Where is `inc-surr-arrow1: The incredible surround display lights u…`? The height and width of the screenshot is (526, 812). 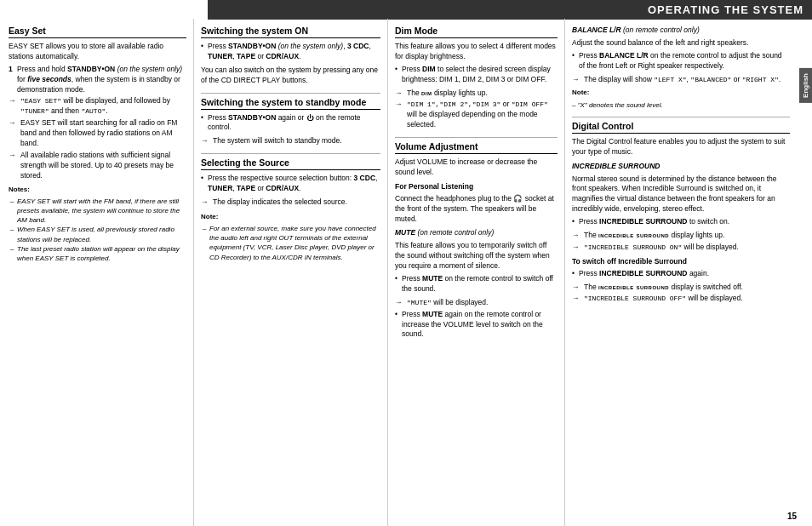
inc-surr-arrow1: The incredible surround display lights u… is located at coordinates (681, 236).